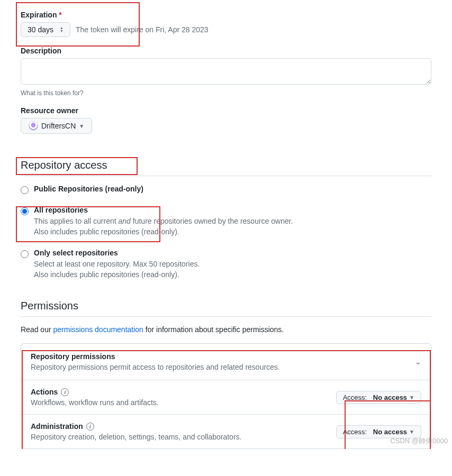 The width and height of the screenshot is (452, 476). Describe the element at coordinates (24, 212) in the screenshot. I see `radio-all` at that location.